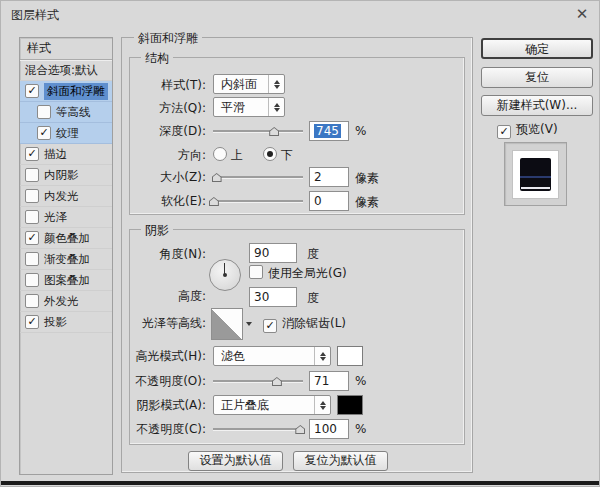 This screenshot has height=487, width=600. I want to click on style-list-item: ✓颜色叠加, so click(66, 238).